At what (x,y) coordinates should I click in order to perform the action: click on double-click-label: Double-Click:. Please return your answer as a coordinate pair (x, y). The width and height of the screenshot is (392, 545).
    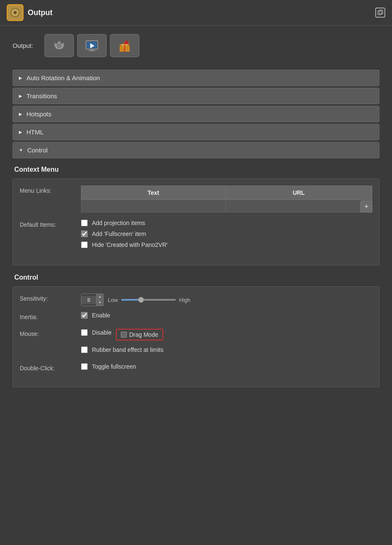
    Looking at the image, I should click on (47, 367).